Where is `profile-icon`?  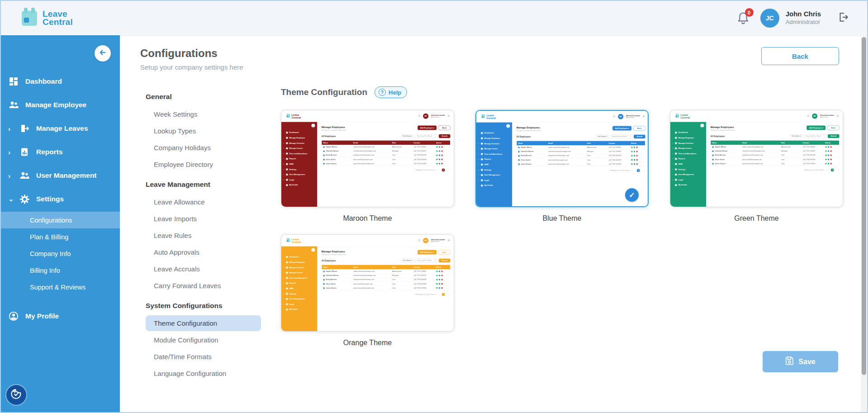
profile-icon is located at coordinates (14, 316).